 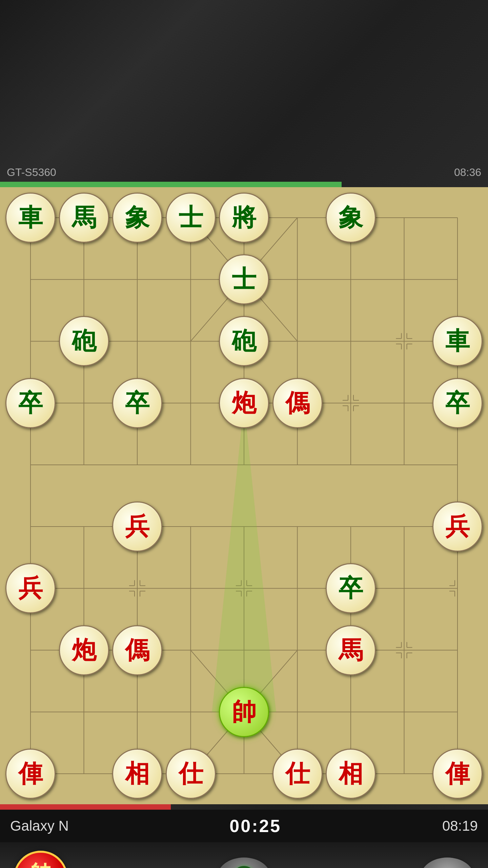 I want to click on device-name-top: GT-S5360, so click(x=32, y=172).